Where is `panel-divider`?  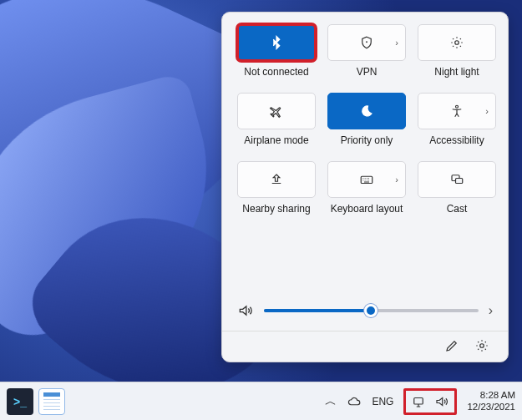 panel-divider is located at coordinates (365, 331).